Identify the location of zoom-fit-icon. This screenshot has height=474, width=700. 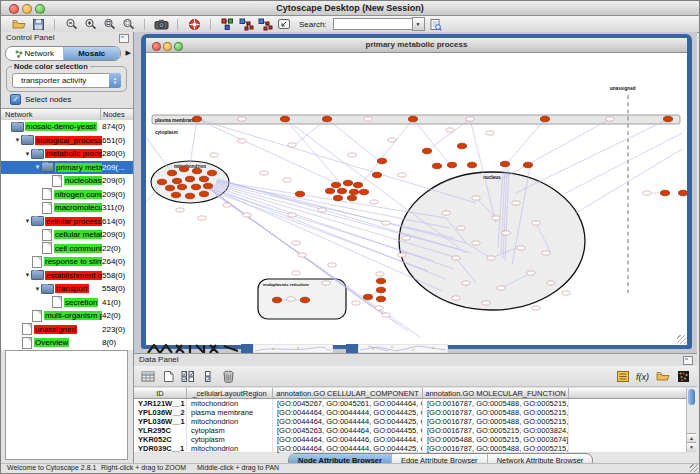
(128, 24).